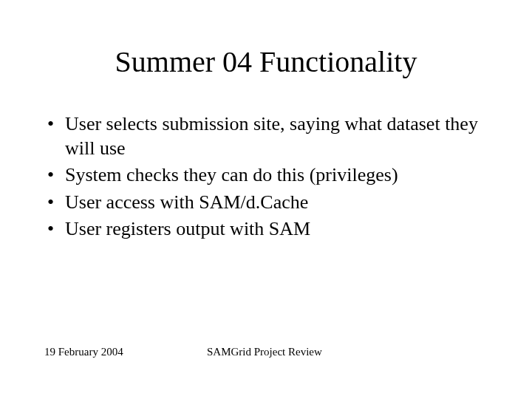  What do you see at coordinates (266, 229) in the screenshot?
I see `bullet-item: User registers output with SAM` at bounding box center [266, 229].